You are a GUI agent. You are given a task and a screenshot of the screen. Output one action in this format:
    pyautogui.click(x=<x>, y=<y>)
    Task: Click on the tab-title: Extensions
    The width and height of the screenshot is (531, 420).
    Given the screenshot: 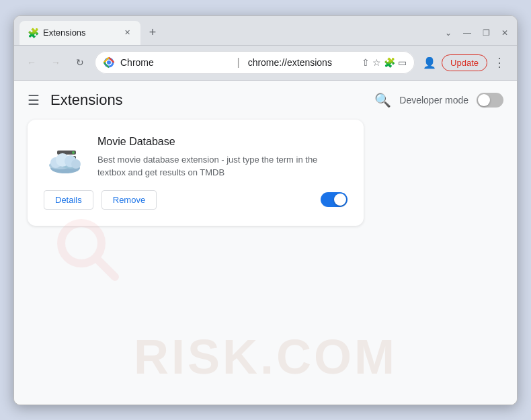 What is the action you would take?
    pyautogui.click(x=81, y=32)
    